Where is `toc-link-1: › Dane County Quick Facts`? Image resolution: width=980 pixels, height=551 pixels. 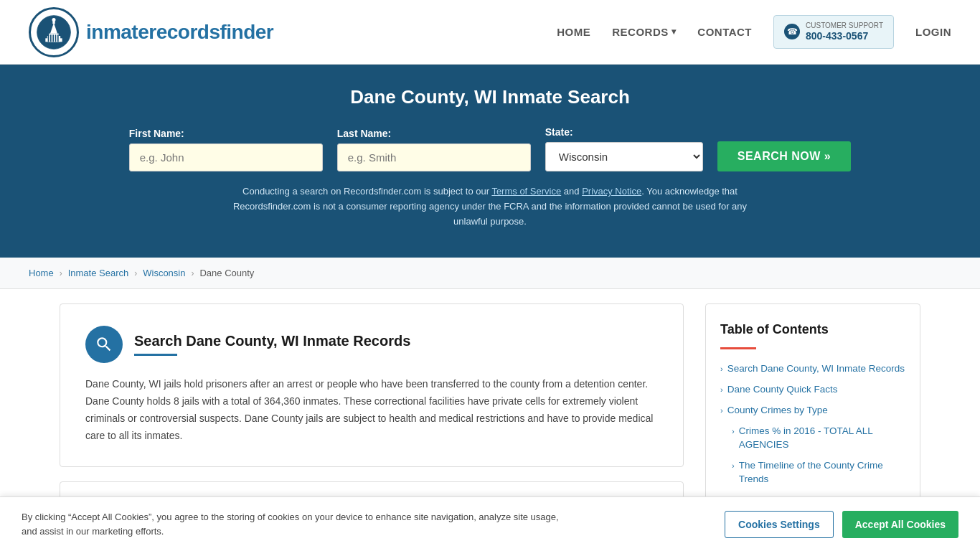 toc-link-1: › Dane County Quick Facts is located at coordinates (813, 390).